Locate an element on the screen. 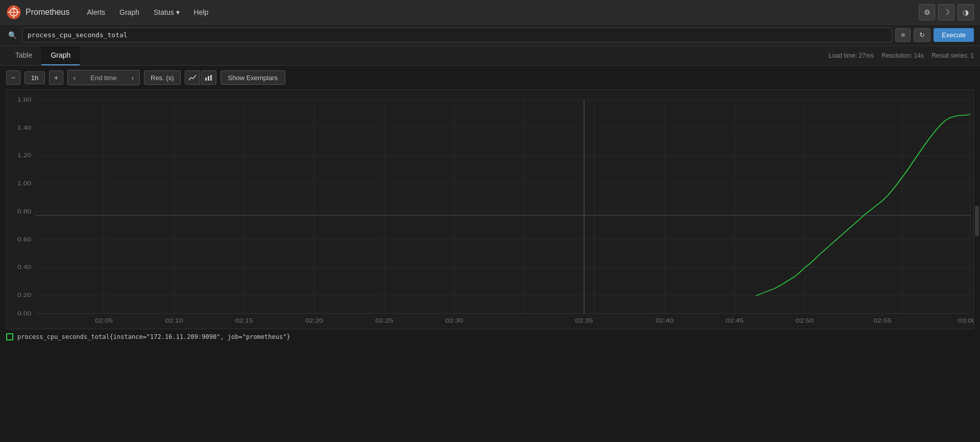 The image size is (980, 442). nav-alerts: Alerts is located at coordinates (96, 12).